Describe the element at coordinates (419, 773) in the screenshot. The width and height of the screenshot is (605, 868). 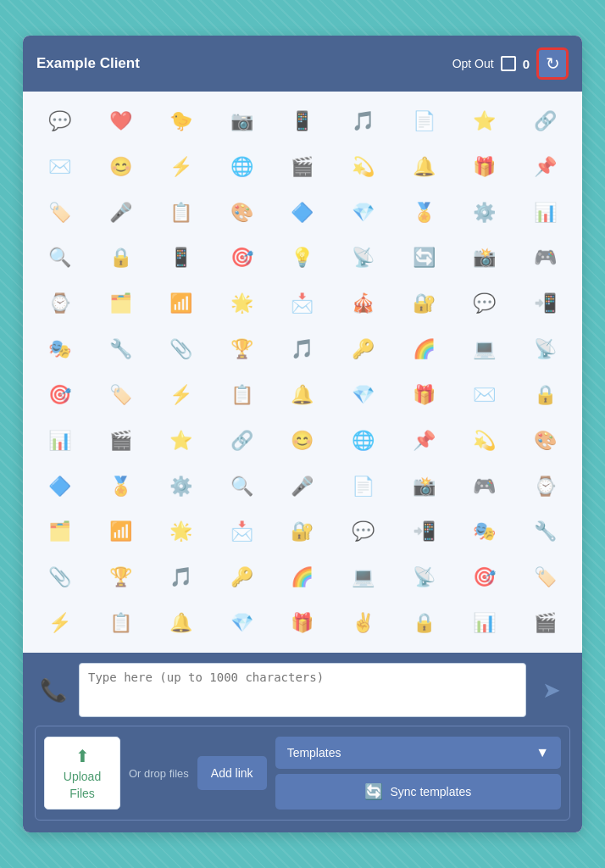
I see `right-buttons: Templates ▼ 🔄 Sync templates` at that location.